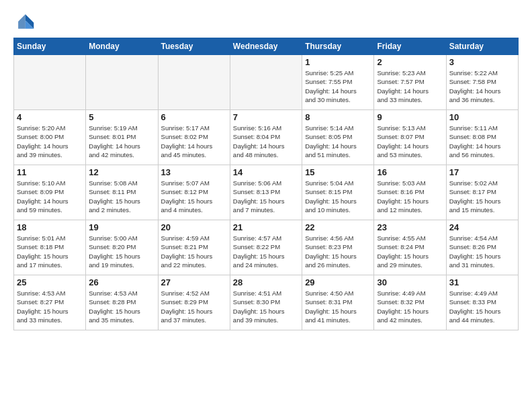 This screenshot has width=532, height=411. What do you see at coordinates (194, 196) in the screenshot?
I see `day-info: Sunrise: 5:07 AM Sunset: 8:12 PM Dayligh…` at bounding box center [194, 196].